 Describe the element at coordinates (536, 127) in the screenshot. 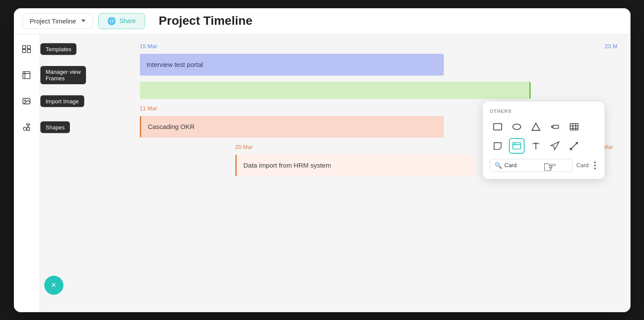

I see `shape-triangle` at that location.